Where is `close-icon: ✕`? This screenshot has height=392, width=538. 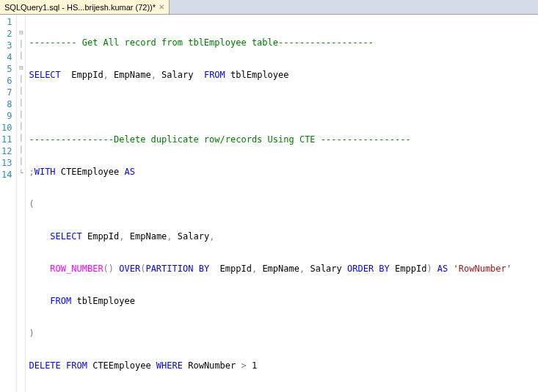
close-icon: ✕ is located at coordinates (161, 7).